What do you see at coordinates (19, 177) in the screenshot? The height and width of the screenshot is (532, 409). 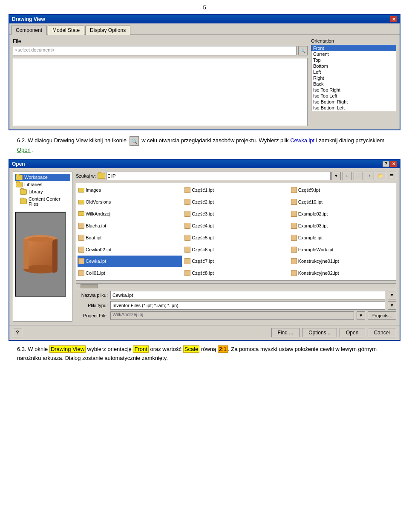 I see `workspace-folder-icon` at bounding box center [19, 177].